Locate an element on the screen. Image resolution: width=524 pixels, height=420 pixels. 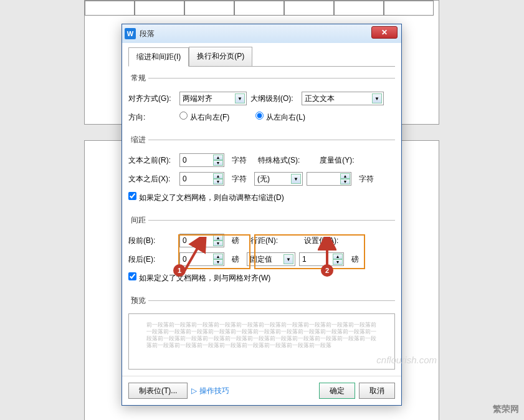
line-spacing-select: 固定值▼ is located at coordinates (271, 259).